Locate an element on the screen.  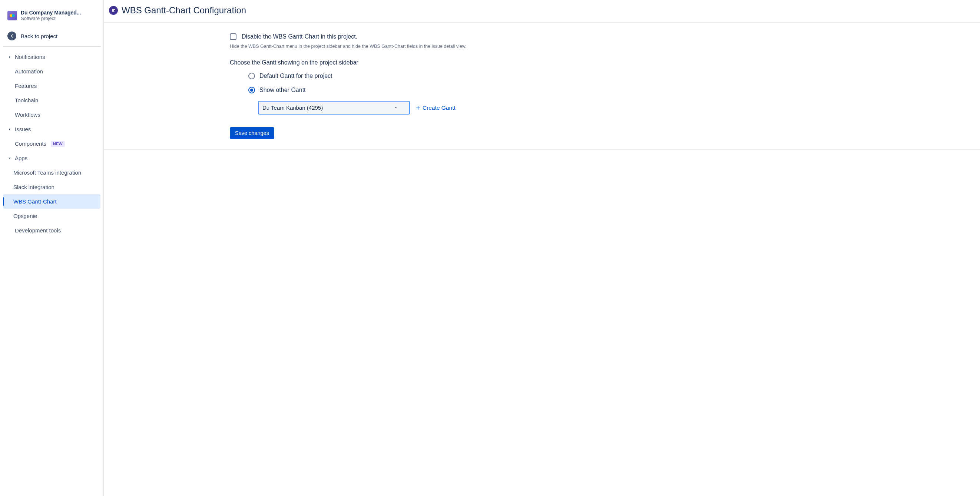
sidebar-item-ms-teams: Microsoft Teams integration is located at coordinates (52, 173).